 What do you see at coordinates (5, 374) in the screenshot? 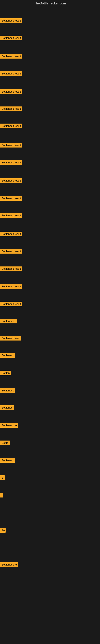
I see `list-item: Bottlen` at bounding box center [5, 374].